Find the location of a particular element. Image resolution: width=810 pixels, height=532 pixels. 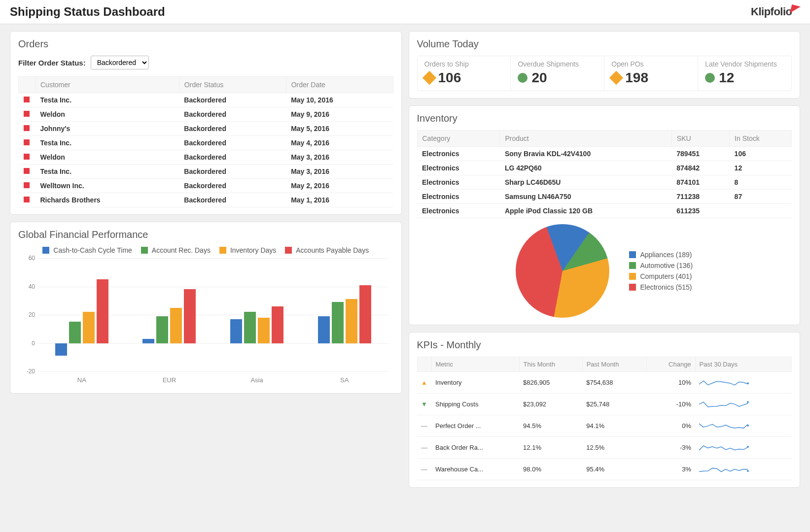

header: Shipping Status Dashboard Klipfolio◤ is located at coordinates (405, 12).